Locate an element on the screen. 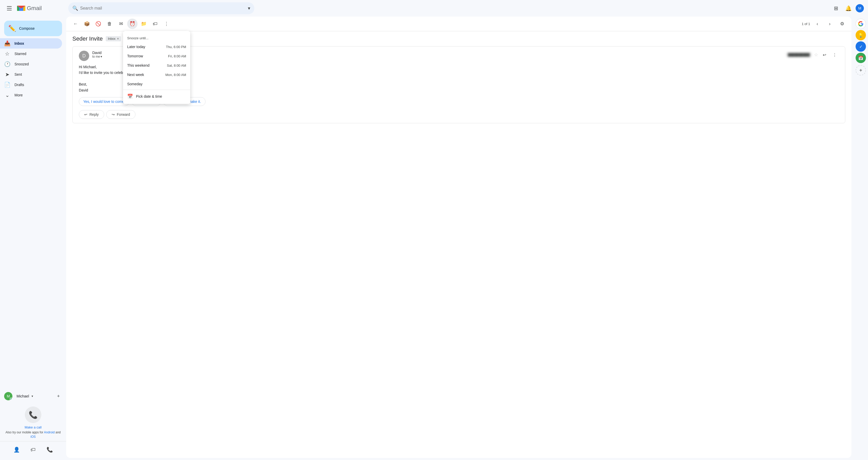  sidebar-item-inbox: 📥 Inbox is located at coordinates (31, 43).